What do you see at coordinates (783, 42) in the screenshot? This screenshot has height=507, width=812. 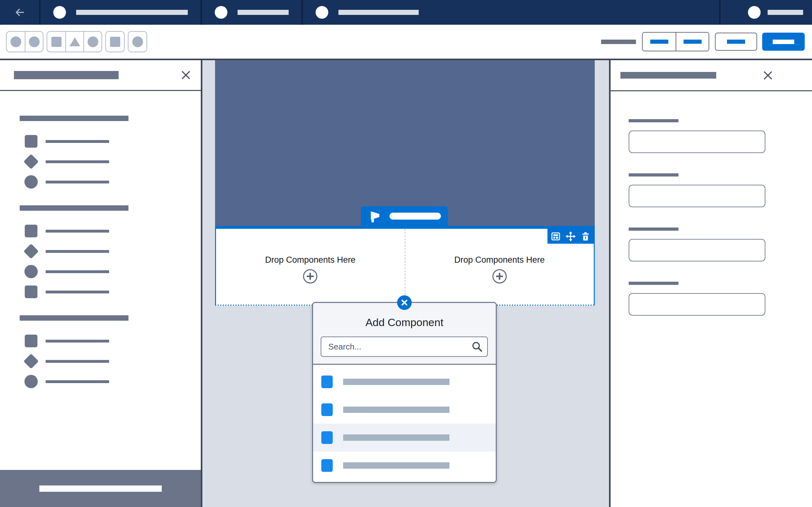 I see `button-label-skeleton` at bounding box center [783, 42].